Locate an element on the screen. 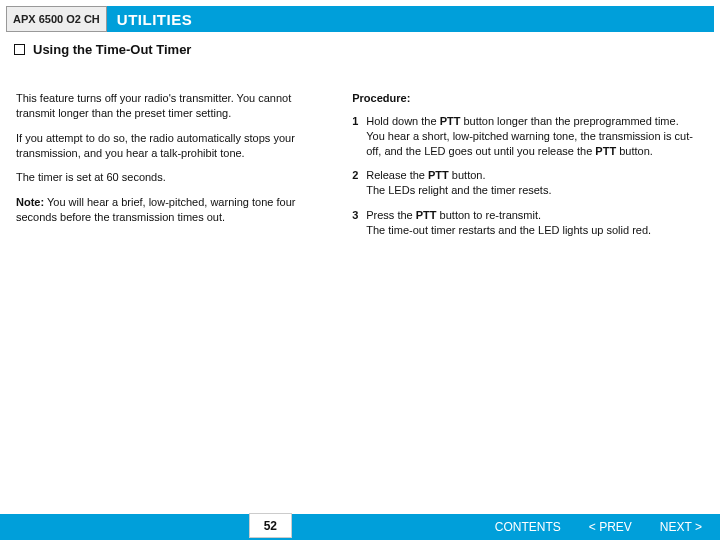 Image resolution: width=720 pixels, height=540 pixels. step-text: button longer than the preprogrammed tim… is located at coordinates (569, 121).